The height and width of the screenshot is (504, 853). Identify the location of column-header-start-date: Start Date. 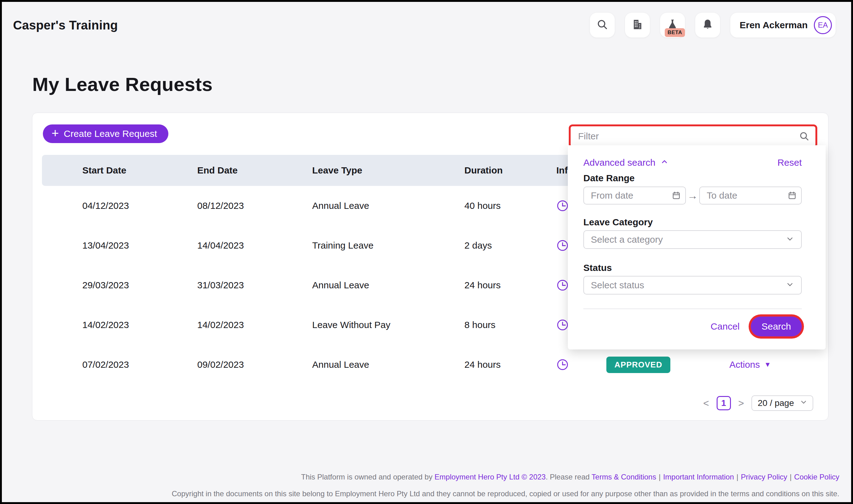
(120, 170).